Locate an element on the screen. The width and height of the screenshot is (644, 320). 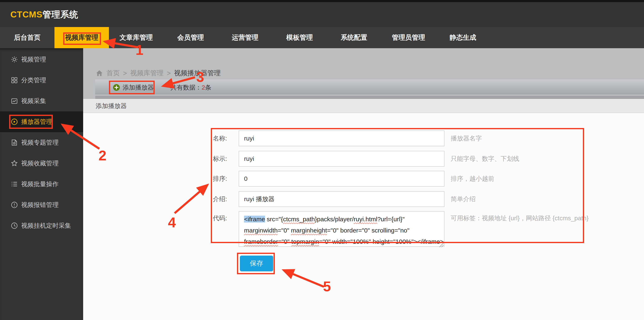
breadcrumb-item-1: 首页 is located at coordinates (113, 73).